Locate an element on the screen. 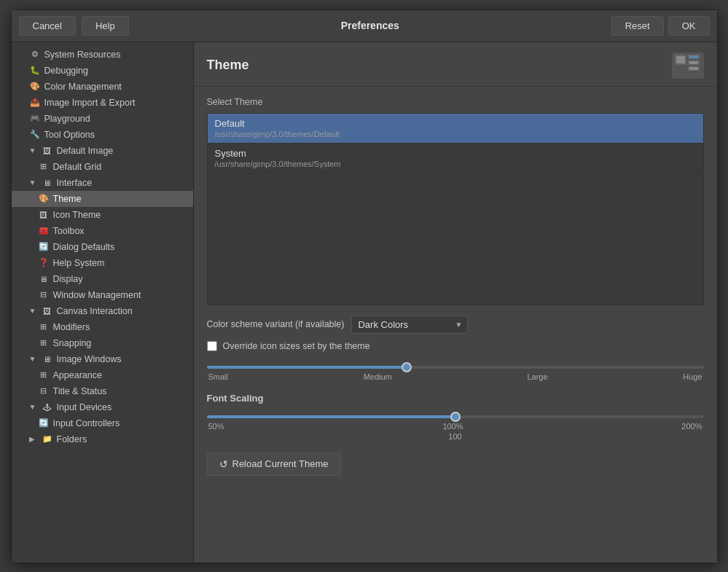 The height and width of the screenshot is (572, 728). help-system-icon: ❓ is located at coordinates (44, 263).